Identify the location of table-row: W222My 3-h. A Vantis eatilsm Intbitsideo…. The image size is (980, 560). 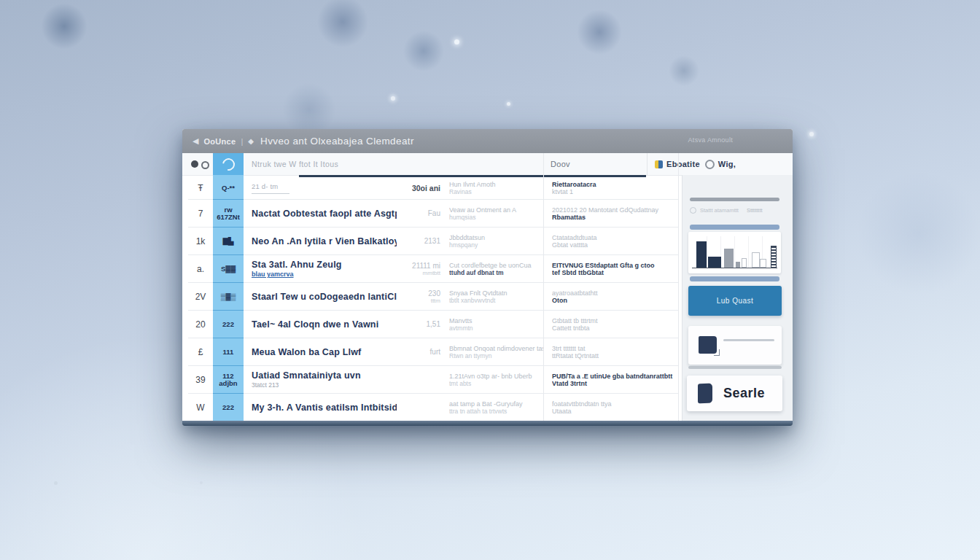
(433, 407).